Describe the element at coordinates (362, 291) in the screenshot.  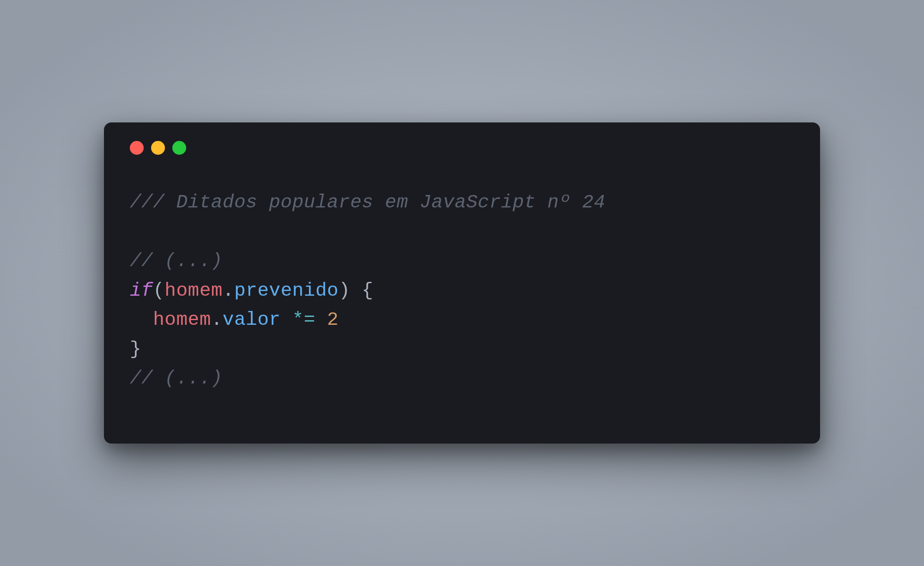
I see `code-brace-open: {` at that location.